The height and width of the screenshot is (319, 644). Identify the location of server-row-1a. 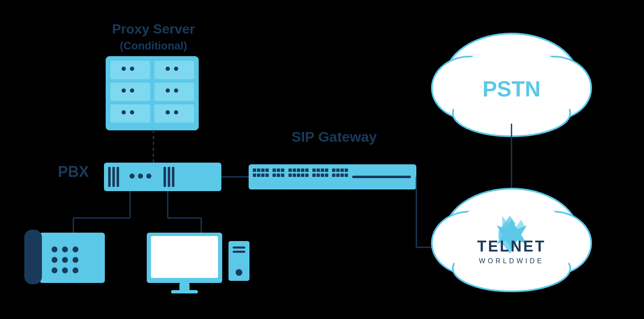
(130, 70).